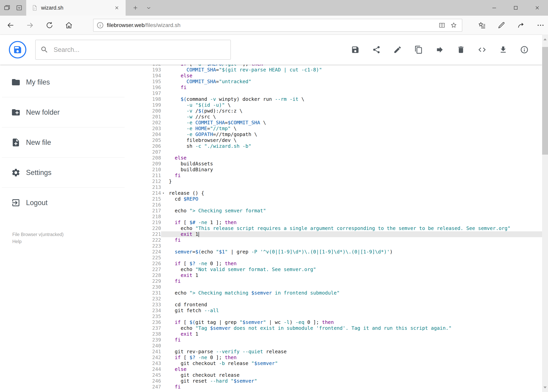  What do you see at coordinates (482, 50) in the screenshot?
I see `raw-code-button` at bounding box center [482, 50].